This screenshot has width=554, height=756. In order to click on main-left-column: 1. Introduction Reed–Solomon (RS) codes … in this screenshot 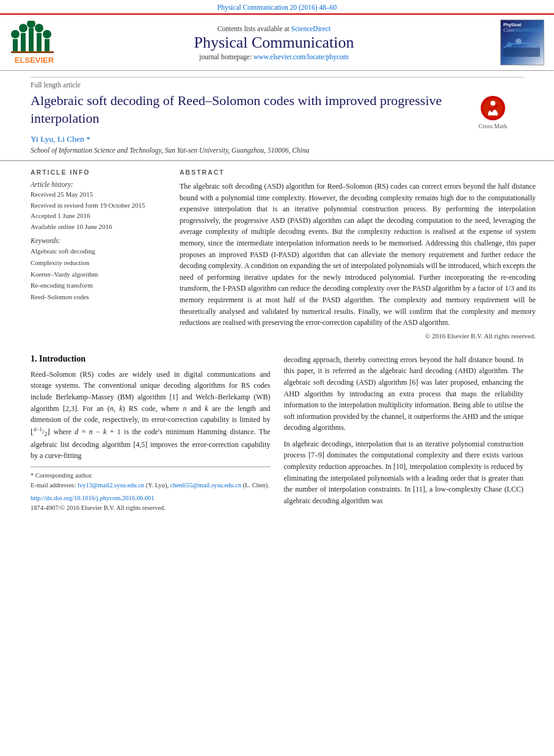, I will do `click(150, 434)`.